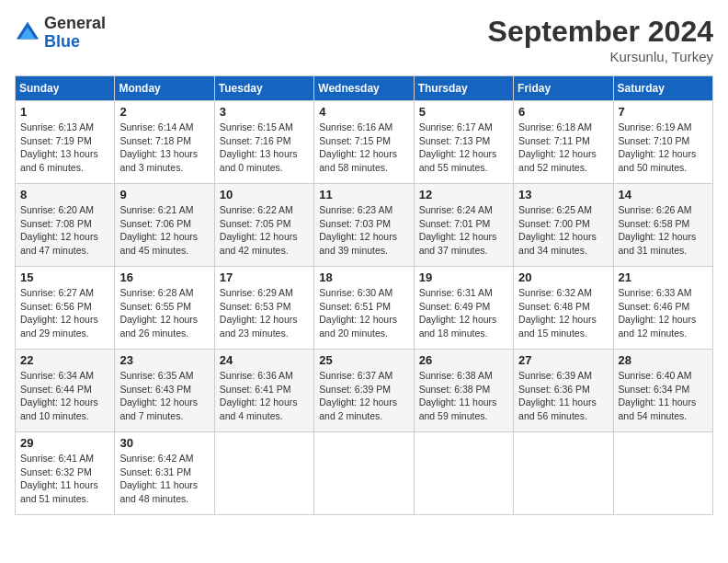 This screenshot has width=728, height=563. I want to click on day-info: Sunrise: 6:31 AMSunset: 6:49 PMDaylight:…, so click(463, 313).